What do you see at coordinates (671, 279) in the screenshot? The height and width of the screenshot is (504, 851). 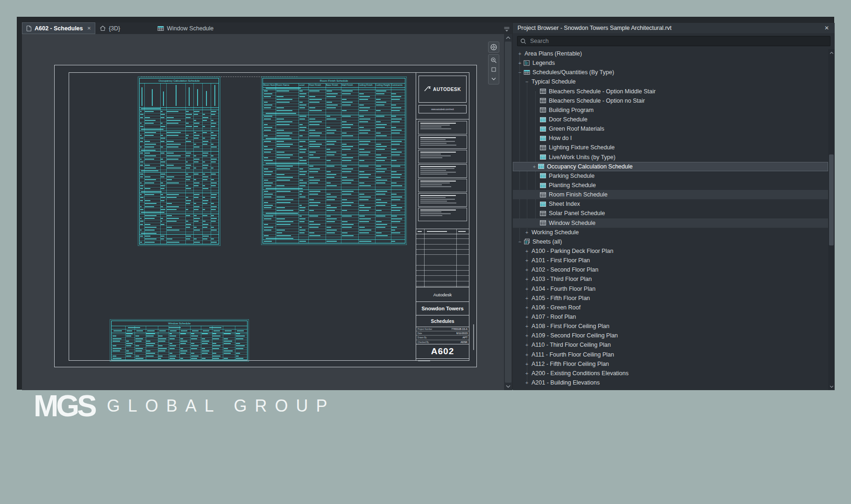 I see `tree-item-a103-third-floor-plan: +A103 - Third Floor Plan` at bounding box center [671, 279].